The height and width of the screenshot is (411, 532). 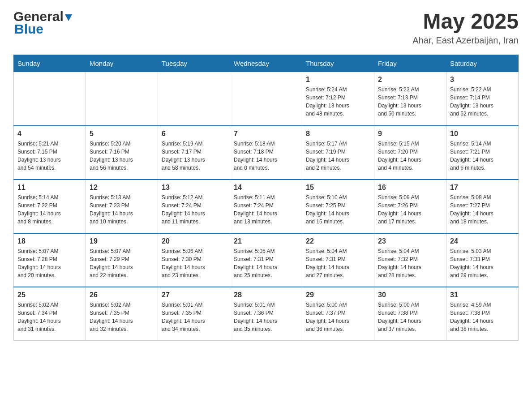 What do you see at coordinates (410, 156) in the screenshot?
I see `day-info: Sunrise: 5:15 AM Sunset: 7:20 PM Dayligh…` at bounding box center [410, 156].